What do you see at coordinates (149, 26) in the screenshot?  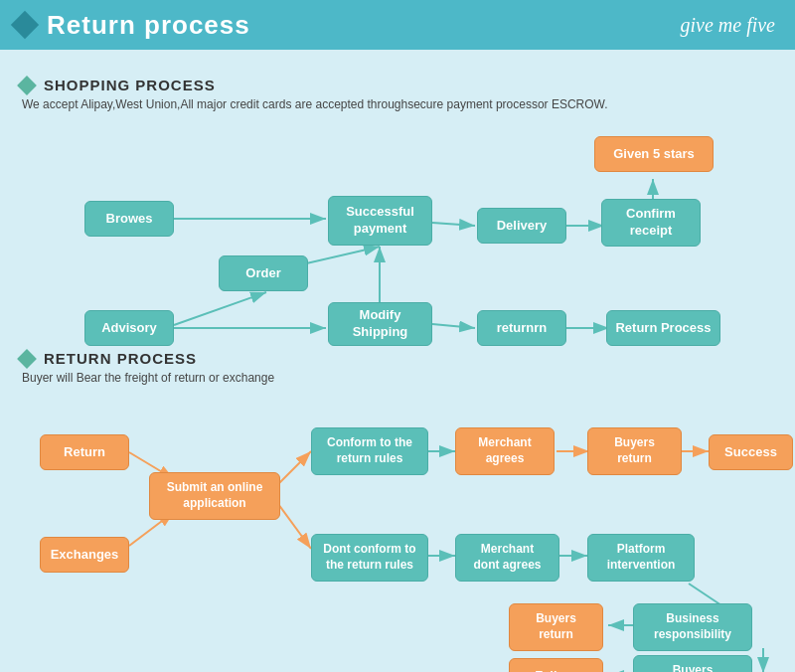 I see `header-title: Return process` at bounding box center [149, 26].